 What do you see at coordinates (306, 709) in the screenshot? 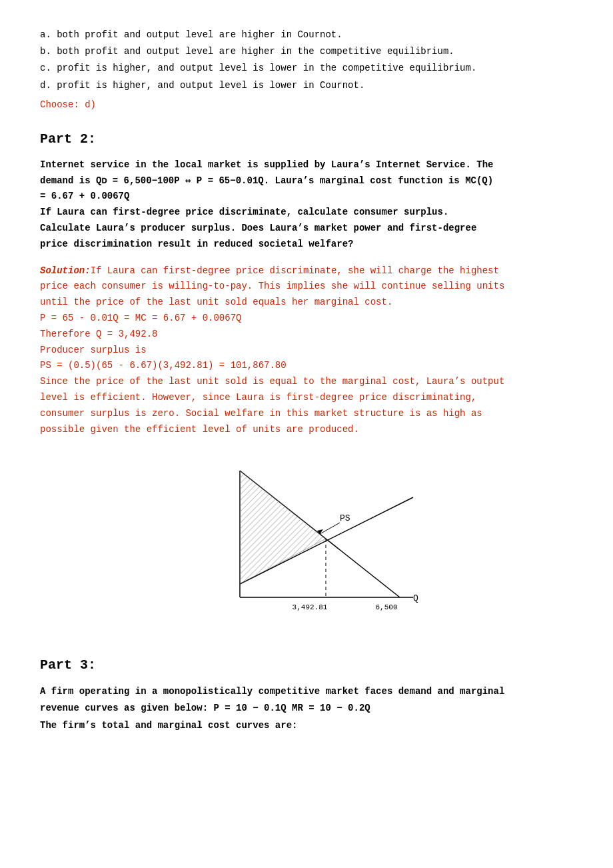
I see `part3-text: A firm operating in a monopolistically c…` at bounding box center [306, 709].